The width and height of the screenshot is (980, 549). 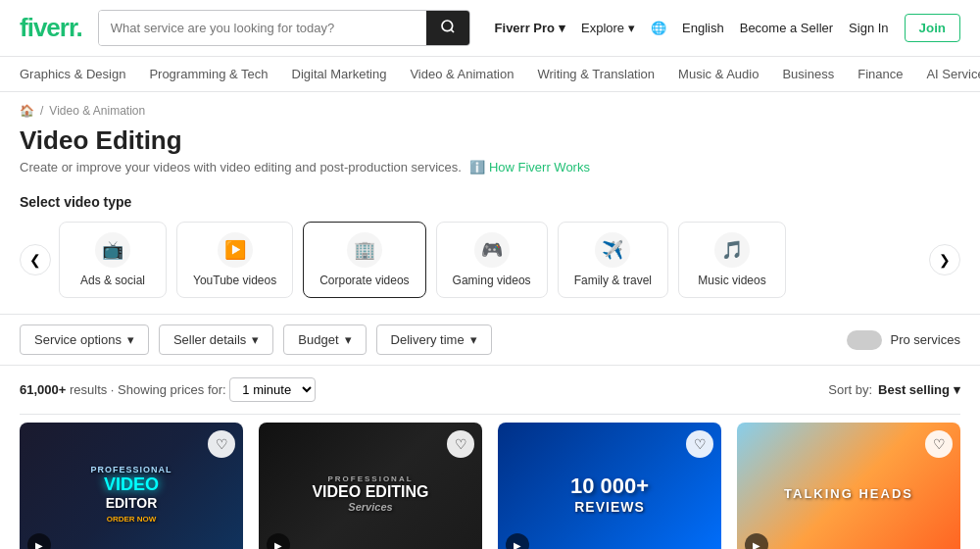 I want to click on video-type-family: ✈️ Family & travel, so click(x=613, y=260).